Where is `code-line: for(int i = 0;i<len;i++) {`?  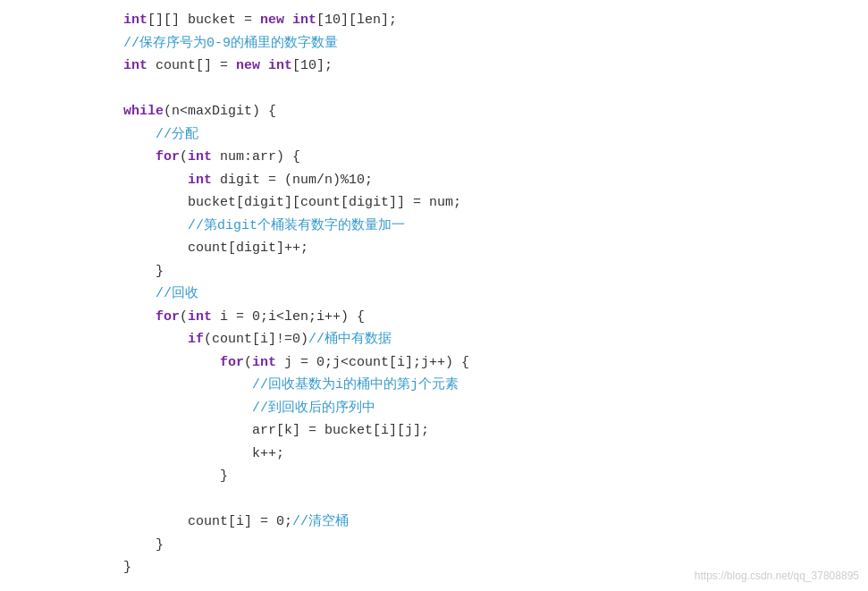 code-line: for(int i = 0;i<len;i++) { is located at coordinates (495, 317).